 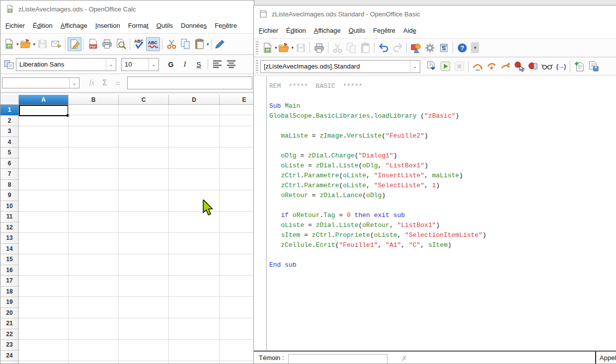 I want to click on watch-input, so click(x=338, y=359).